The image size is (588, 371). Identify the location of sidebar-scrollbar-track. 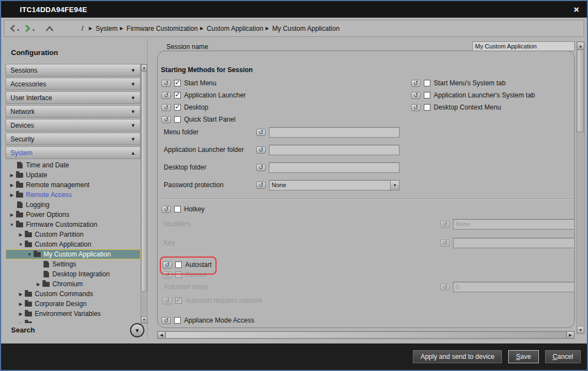
(144, 194).